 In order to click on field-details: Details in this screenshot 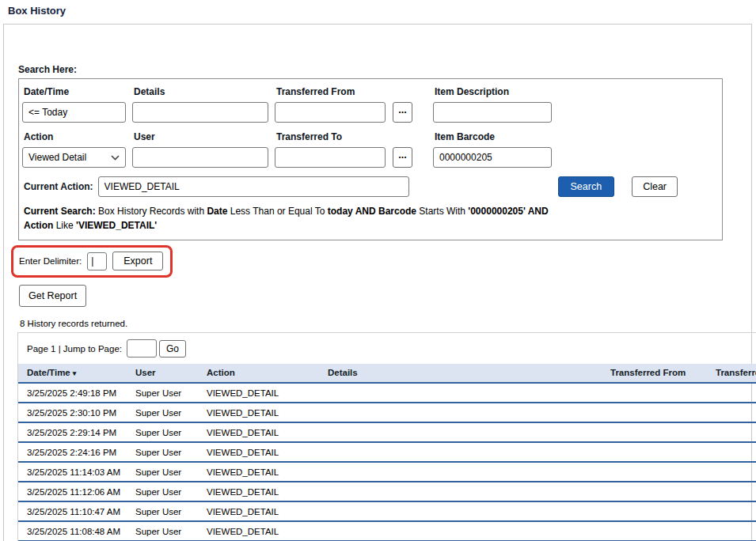, I will do `click(203, 104)`.